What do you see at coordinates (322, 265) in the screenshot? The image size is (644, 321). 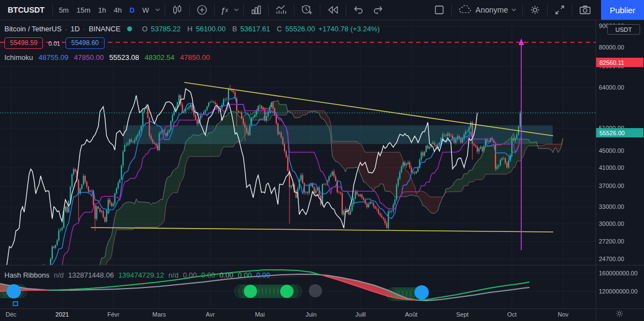 I see `pane-separator` at bounding box center [322, 265].